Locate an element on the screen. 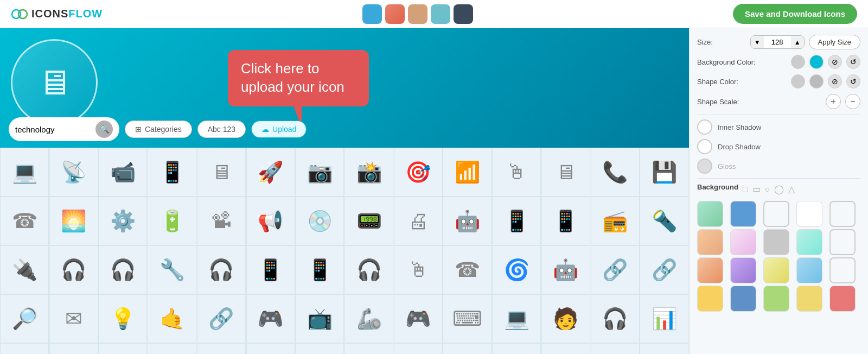 This screenshot has width=868, height=354. apply-size-button: Apply Size is located at coordinates (834, 42).